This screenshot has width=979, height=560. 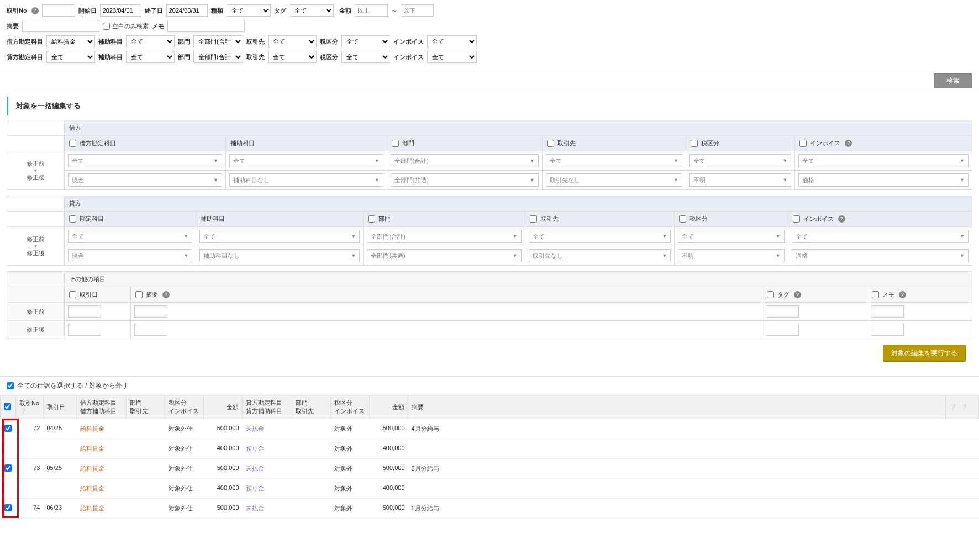 I want to click on summary-input, so click(x=61, y=26).